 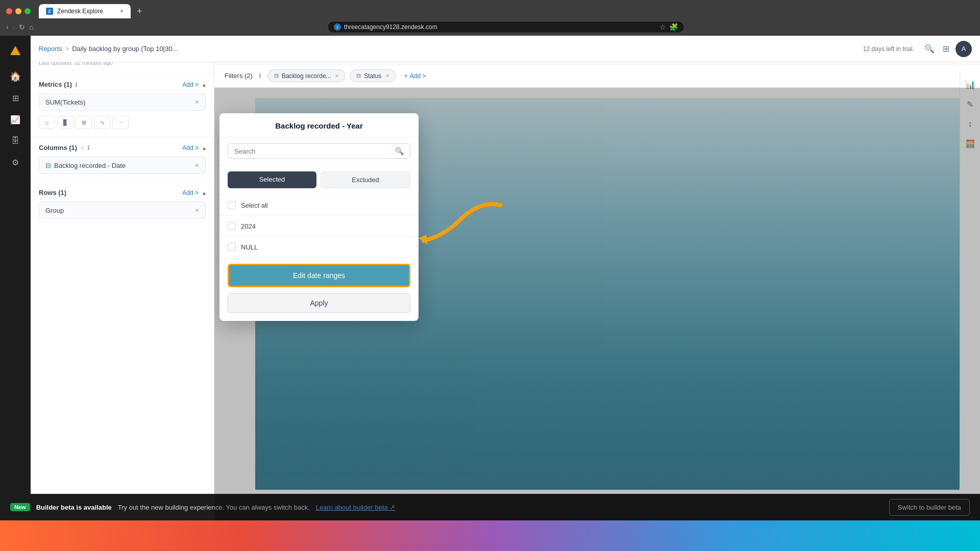 What do you see at coordinates (90, 165) in the screenshot?
I see `column-label: Backlog recorded - Date` at bounding box center [90, 165].